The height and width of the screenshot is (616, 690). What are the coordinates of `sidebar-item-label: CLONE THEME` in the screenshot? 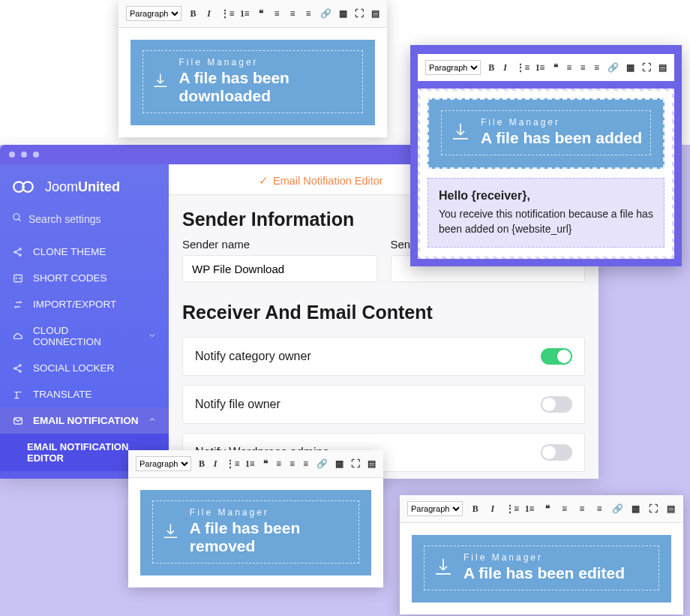 It's located at (69, 252).